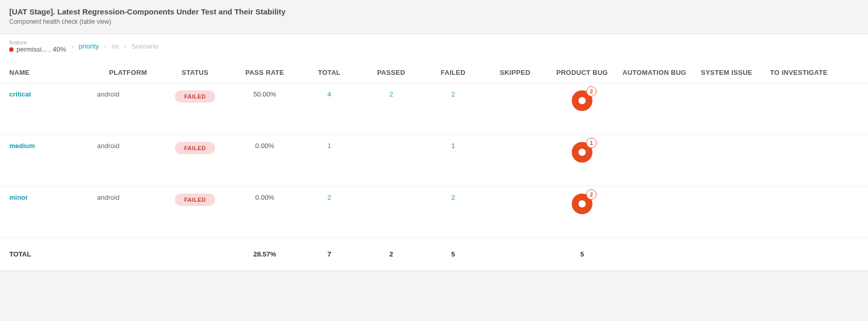 The image size is (868, 321). What do you see at coordinates (391, 254) in the screenshot?
I see `total-passed: 2` at bounding box center [391, 254].